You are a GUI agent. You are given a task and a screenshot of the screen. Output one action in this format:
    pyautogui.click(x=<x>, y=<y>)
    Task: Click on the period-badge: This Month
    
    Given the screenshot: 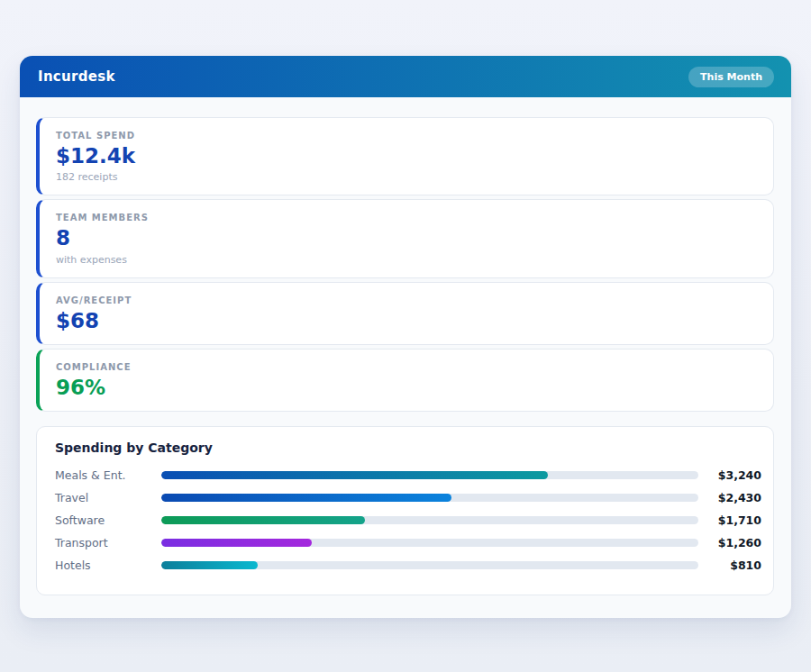 What is the action you would take?
    pyautogui.click(x=732, y=77)
    